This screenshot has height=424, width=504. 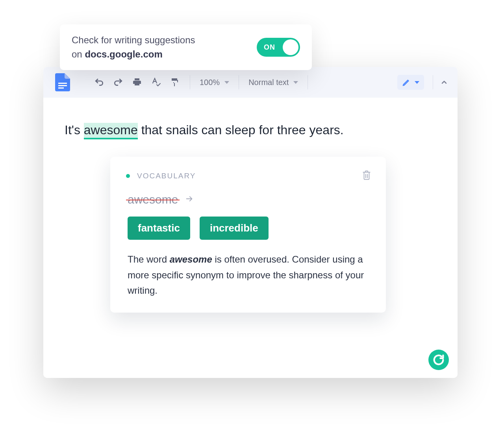 I want to click on suggestions-toggle: ON, so click(x=278, y=47).